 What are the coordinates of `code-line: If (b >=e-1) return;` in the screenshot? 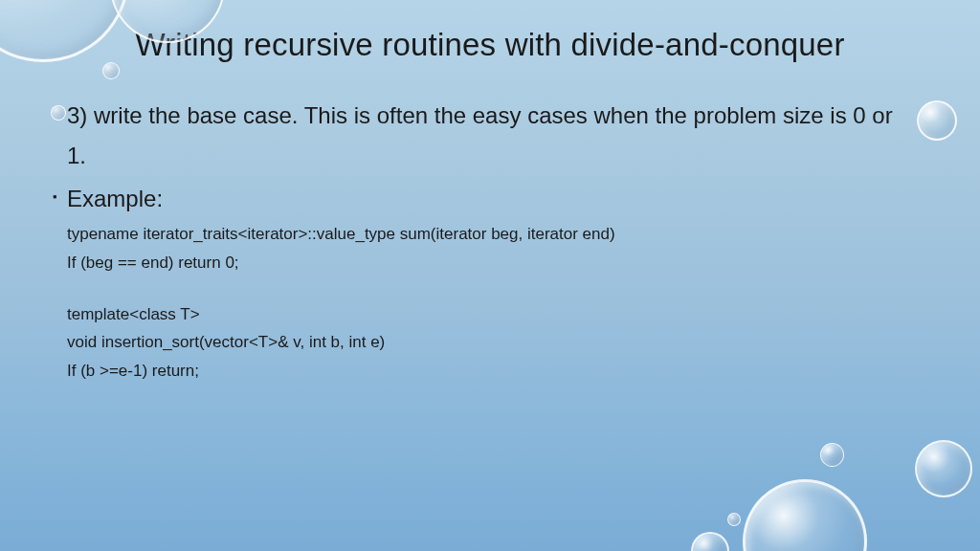 It's located at (490, 371).